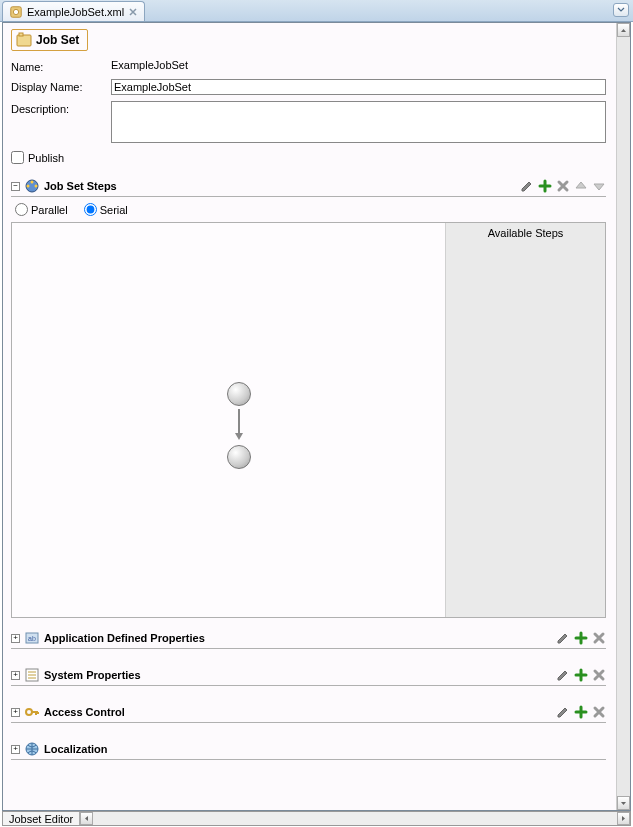 This screenshot has height=827, width=633. I want to click on tab-bar: ExampleJobSet.xml, so click(316, 11).